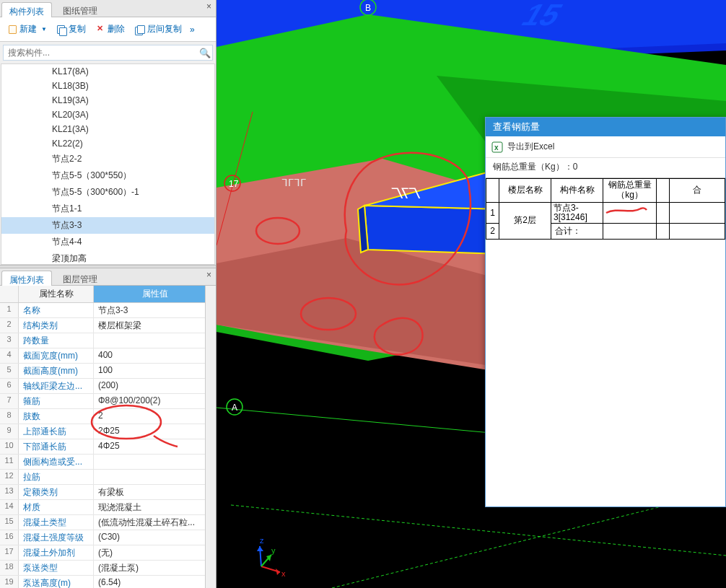 This screenshot has height=588, width=726. What do you see at coordinates (56, 386) in the screenshot?
I see `prop-name: 轴线距梁左边...` at bounding box center [56, 386].